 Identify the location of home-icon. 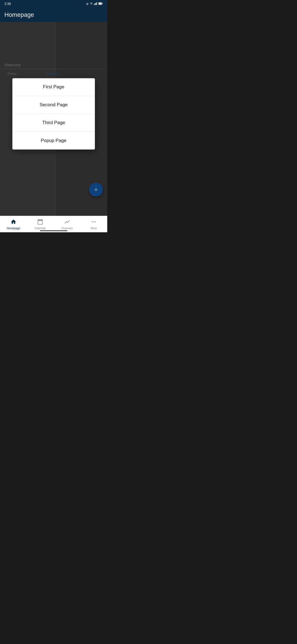
(13, 222).